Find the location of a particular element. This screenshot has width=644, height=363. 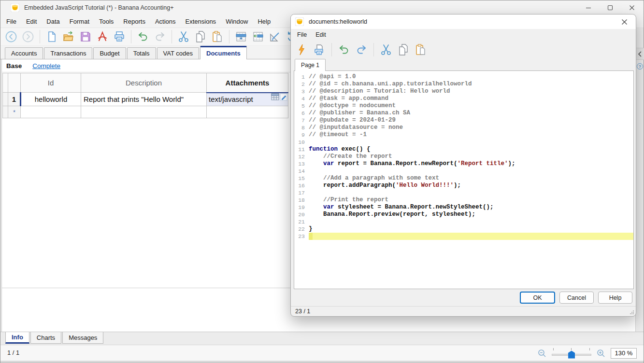

page-setup-icon is located at coordinates (275, 37).